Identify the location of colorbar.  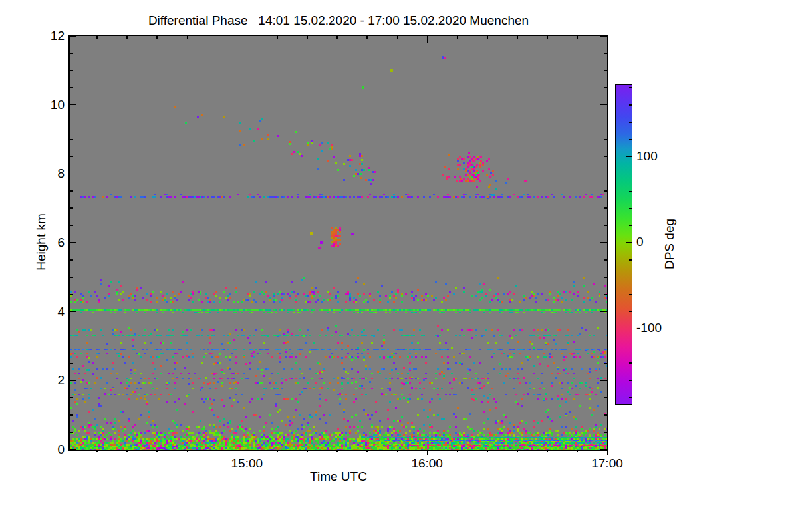
(624, 245).